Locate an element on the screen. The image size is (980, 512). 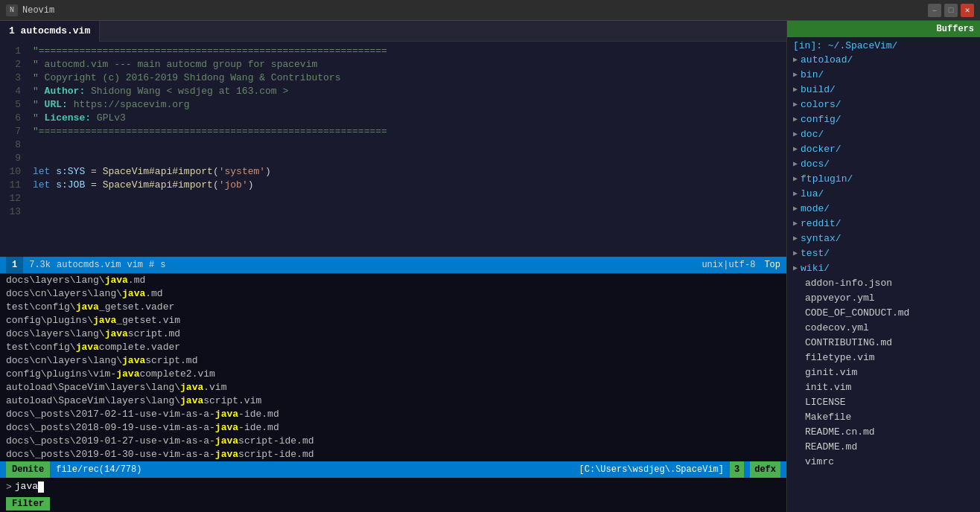
folder-name: test/ is located at coordinates (815, 254).